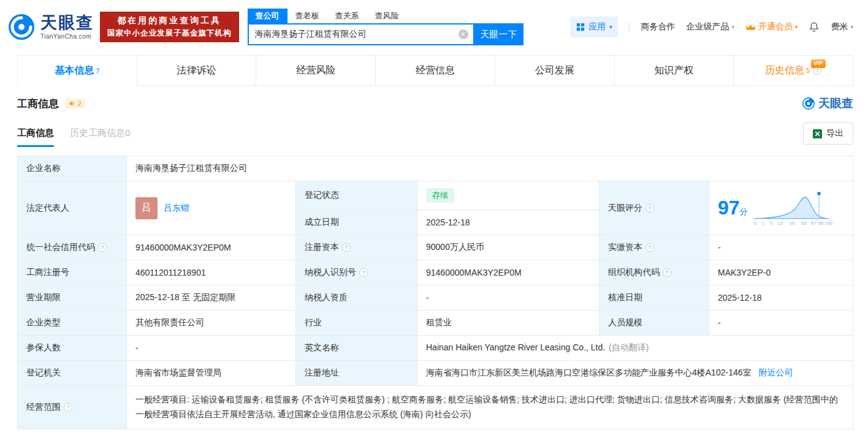 This screenshot has width=868, height=441. Describe the element at coordinates (361, 34) in the screenshot. I see `search-input` at that location.